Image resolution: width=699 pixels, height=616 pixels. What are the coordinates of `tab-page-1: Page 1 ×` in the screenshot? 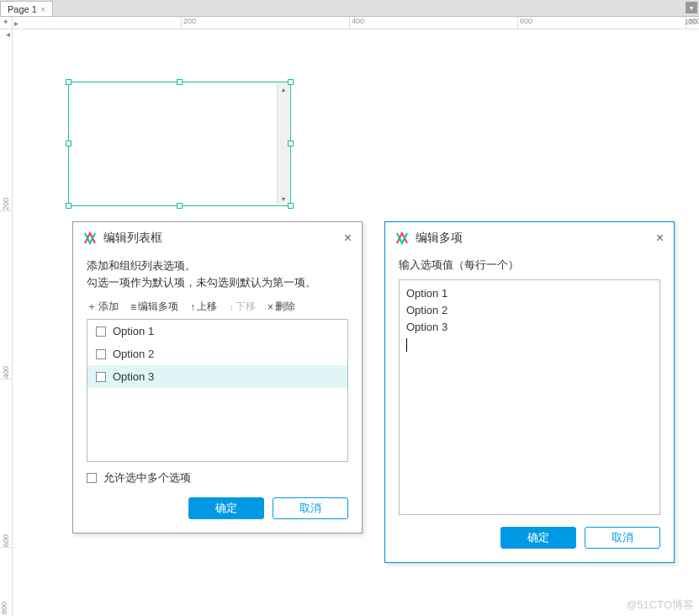 It's located at (27, 8).